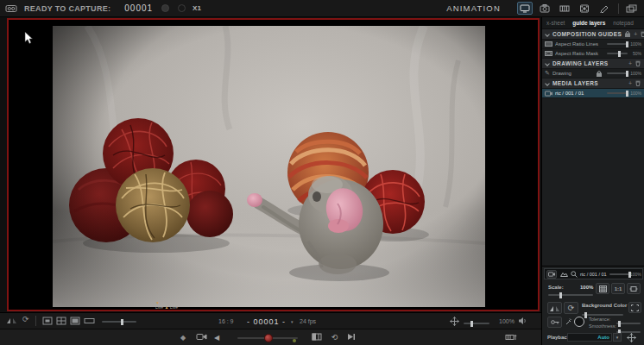 The image size is (644, 345). I want to click on tab-x-sheet: x-sheet, so click(556, 22).